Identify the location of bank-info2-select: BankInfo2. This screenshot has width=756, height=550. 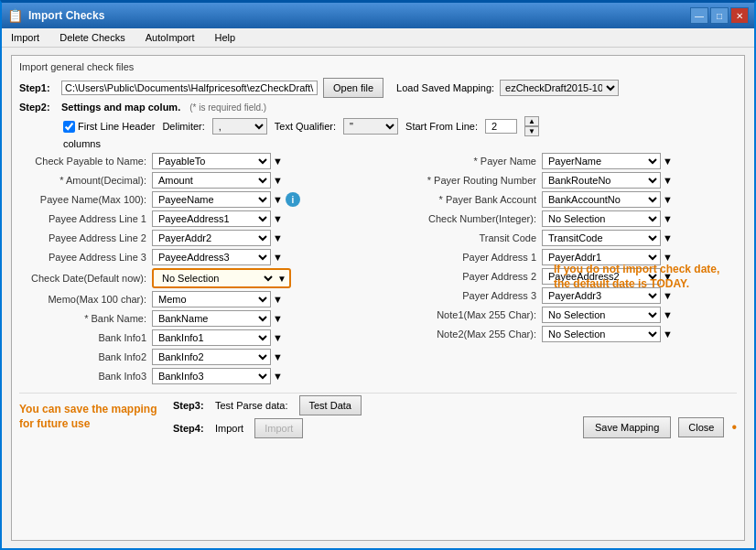
(211, 357).